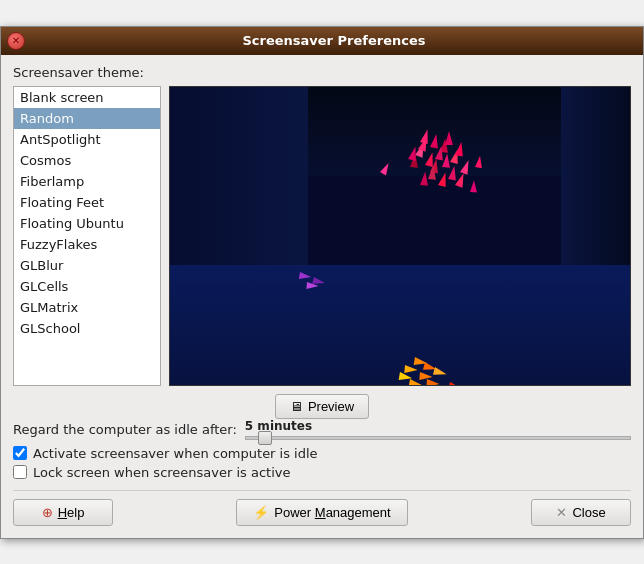  Describe the element at coordinates (322, 406) in the screenshot. I see `preview-buttons-row: 🖥 Preview` at that location.